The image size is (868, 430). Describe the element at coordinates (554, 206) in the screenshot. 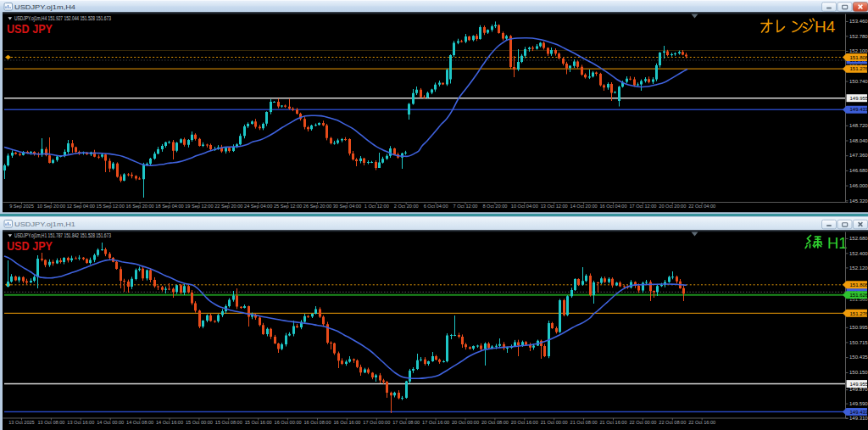

I see `svg-text: 13 Oct 12:00` at that location.